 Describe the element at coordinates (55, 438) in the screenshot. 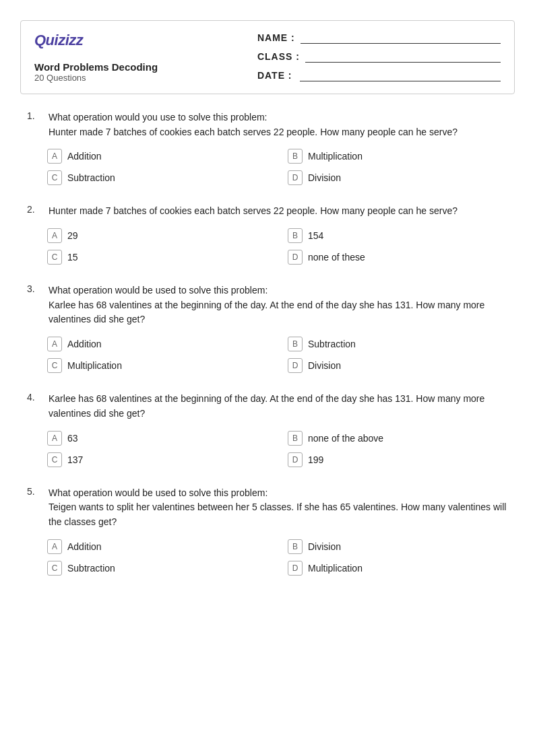

I see `q4-letter-a: A` at that location.